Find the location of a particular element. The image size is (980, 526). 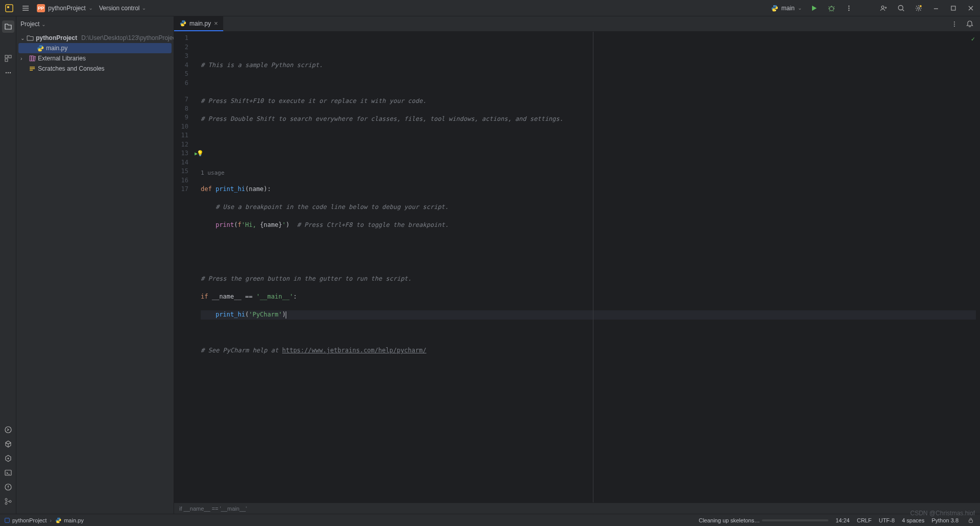

watermark: CSDN @Christmas.hiof is located at coordinates (943, 513).